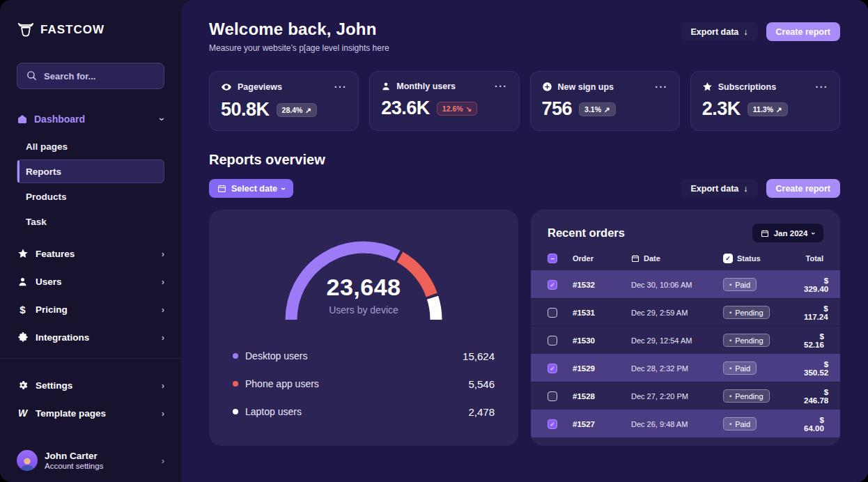 This screenshot has width=868, height=482. Describe the element at coordinates (364, 279) in the screenshot. I see `gauge-chart: 23,648 Users by device` at that location.